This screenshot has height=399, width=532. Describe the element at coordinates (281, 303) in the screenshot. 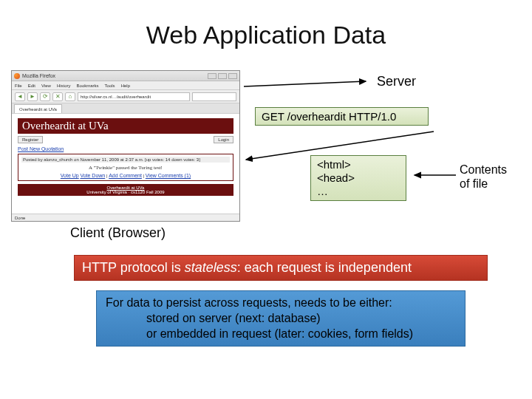

I see `text-line: For data to persist across requests, nee…` at that location.